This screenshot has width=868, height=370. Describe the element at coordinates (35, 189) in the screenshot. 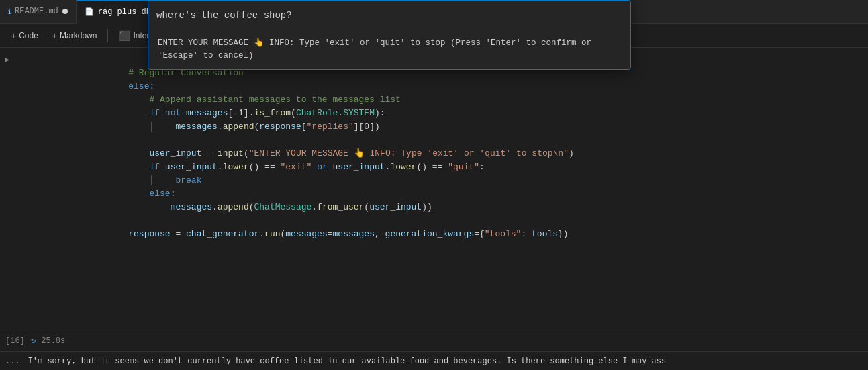

I see `line-numbers` at that location.